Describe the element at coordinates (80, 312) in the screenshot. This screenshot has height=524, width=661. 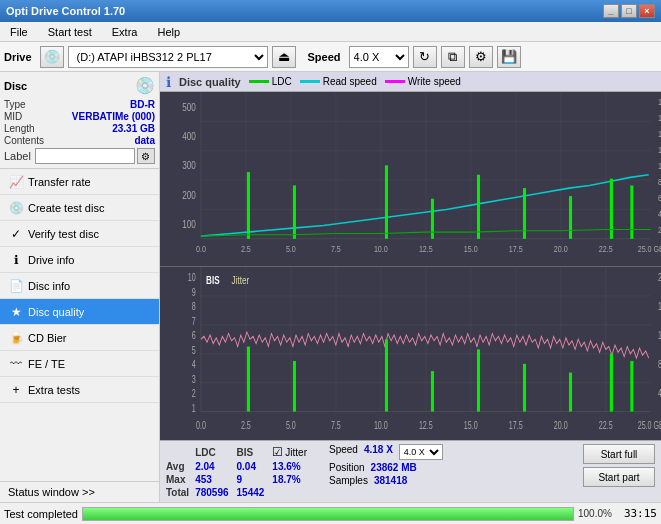
I see `nav-disc-quality: ★ Disc quality` at that location.